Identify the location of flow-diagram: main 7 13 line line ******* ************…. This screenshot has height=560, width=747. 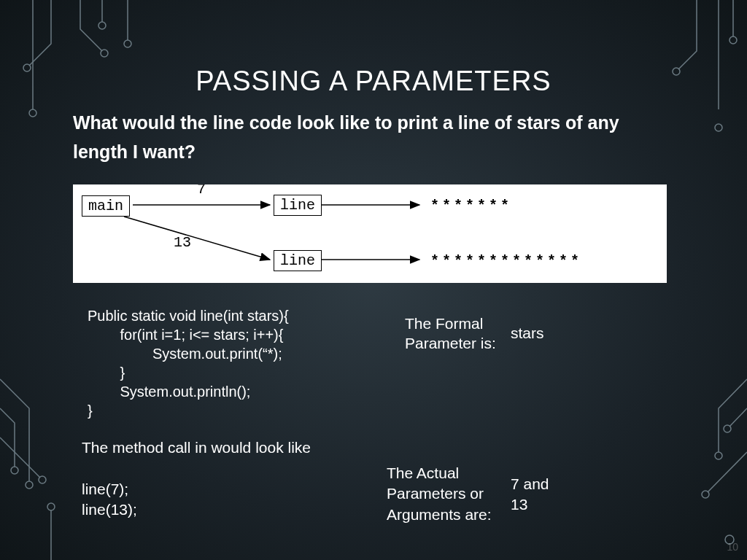
(370, 233).